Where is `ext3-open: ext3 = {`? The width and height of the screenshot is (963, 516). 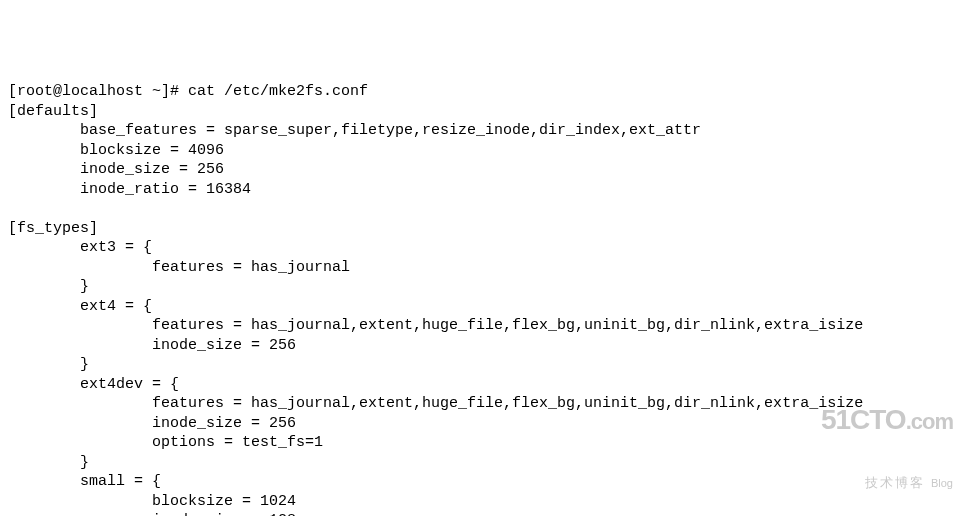
ext3-open: ext3 = { is located at coordinates (80, 248).